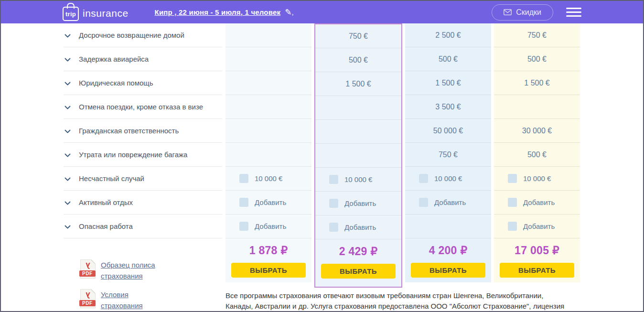 The image size is (644, 312). I want to click on coverage-row: 50 000 €, so click(448, 131).